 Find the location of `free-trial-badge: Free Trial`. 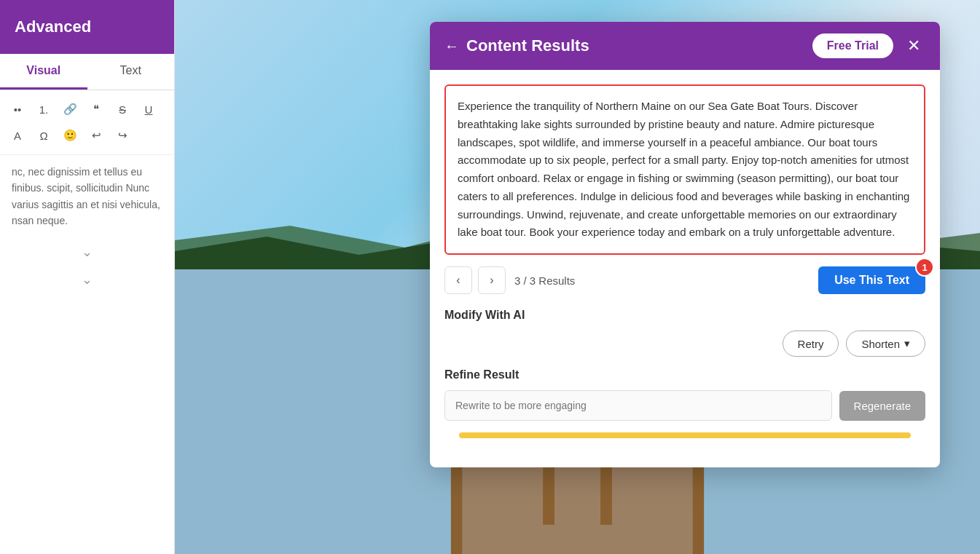

free-trial-badge: Free Trial is located at coordinates (852, 46).